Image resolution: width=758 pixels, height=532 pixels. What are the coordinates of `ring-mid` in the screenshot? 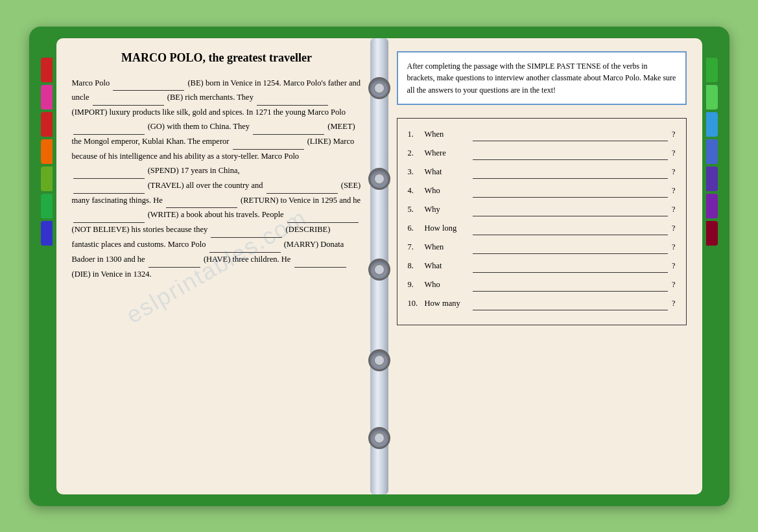 It's located at (379, 270).